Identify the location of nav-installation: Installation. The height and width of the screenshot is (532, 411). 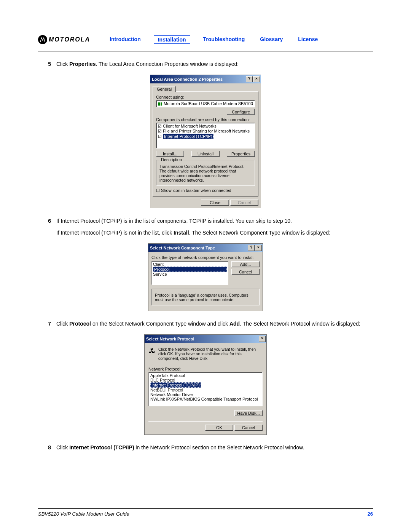
(172, 40).